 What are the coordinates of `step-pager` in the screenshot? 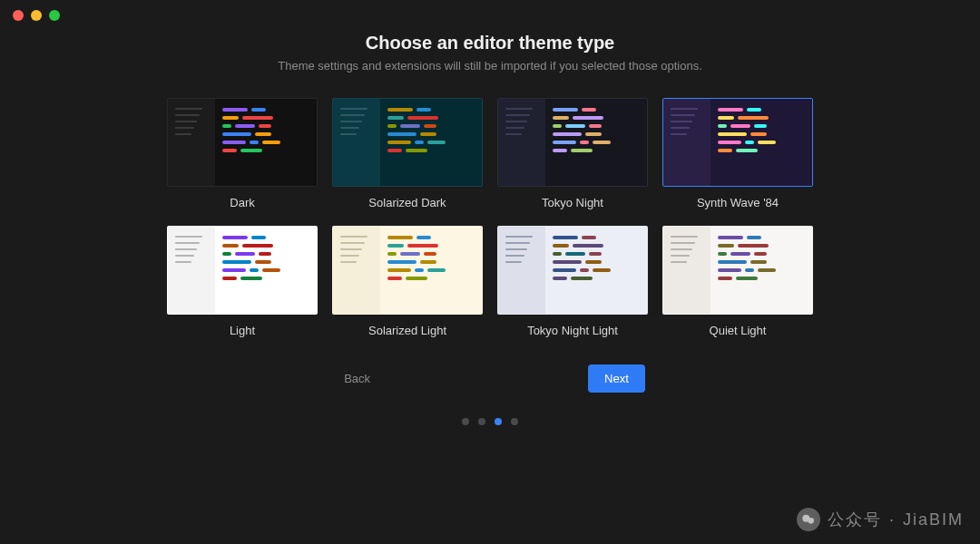 It's located at (490, 422).